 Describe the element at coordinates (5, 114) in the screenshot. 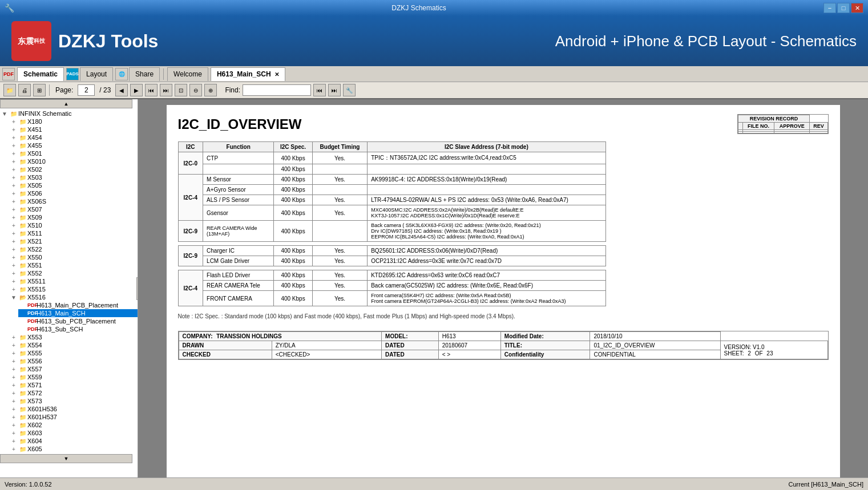

I see `root-toggle: ▼` at that location.